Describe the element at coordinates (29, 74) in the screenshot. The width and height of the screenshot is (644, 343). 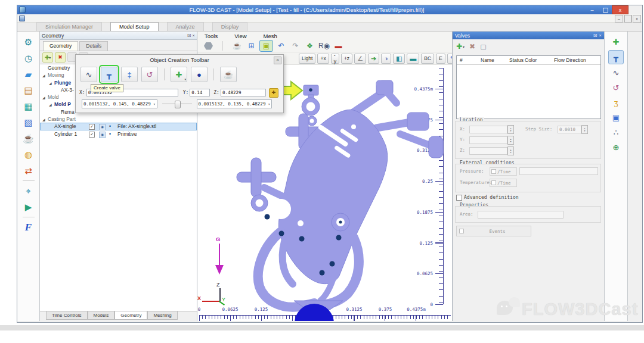
I see `fluids-icon: ▰` at that location.